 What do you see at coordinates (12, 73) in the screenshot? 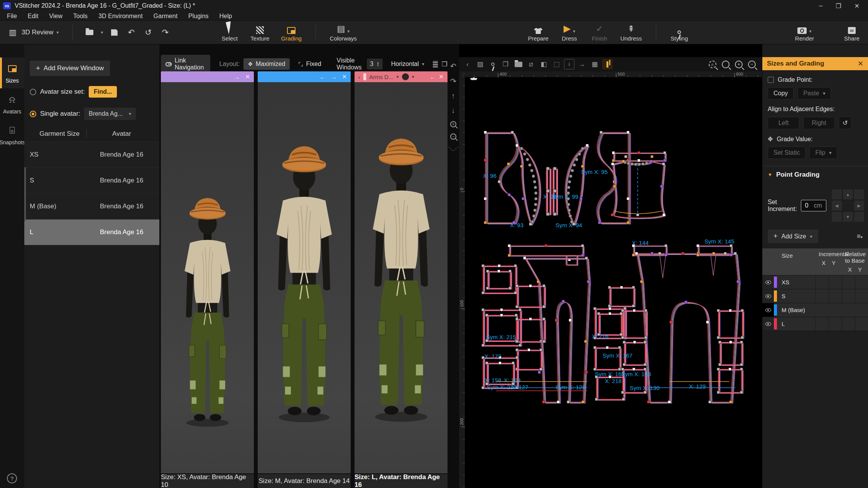
I see `sidebar-item-sizes: Sizes` at bounding box center [12, 73].